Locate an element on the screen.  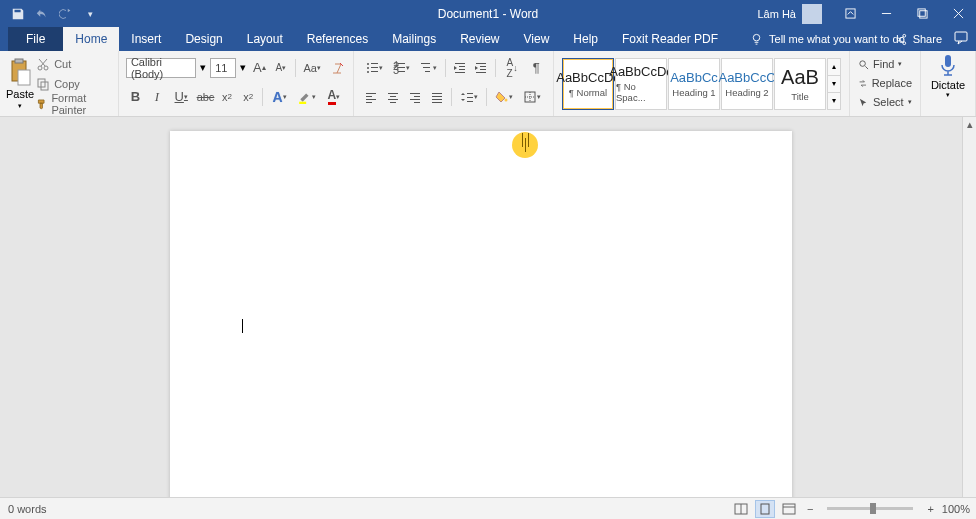
lightbulb-icon is located at coordinates (756, 40).